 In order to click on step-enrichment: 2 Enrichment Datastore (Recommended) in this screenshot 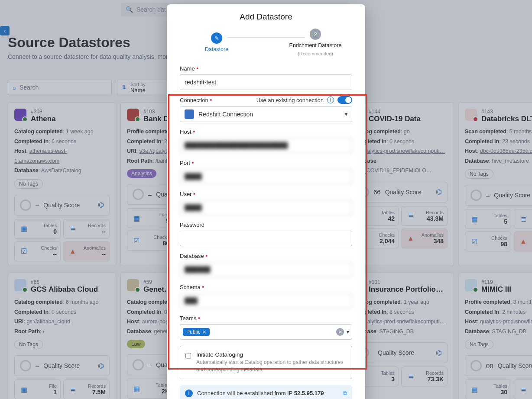, I will do `click(315, 42)`.